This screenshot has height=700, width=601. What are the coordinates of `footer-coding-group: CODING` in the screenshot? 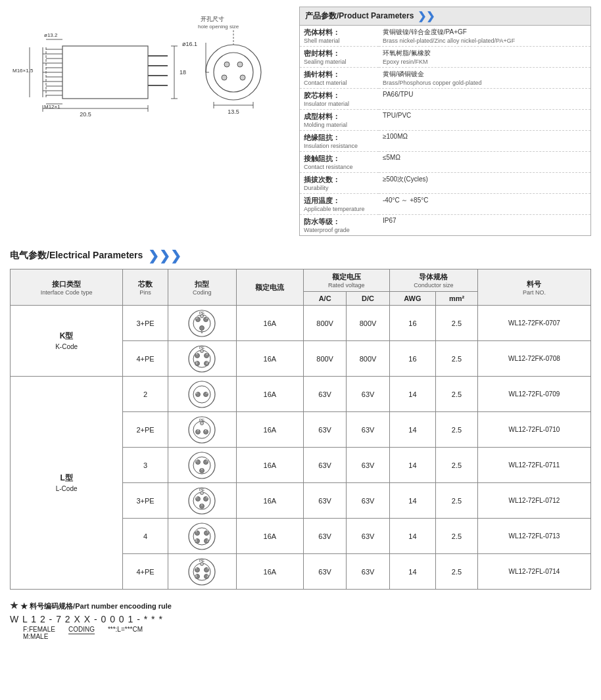 It's located at (82, 633).